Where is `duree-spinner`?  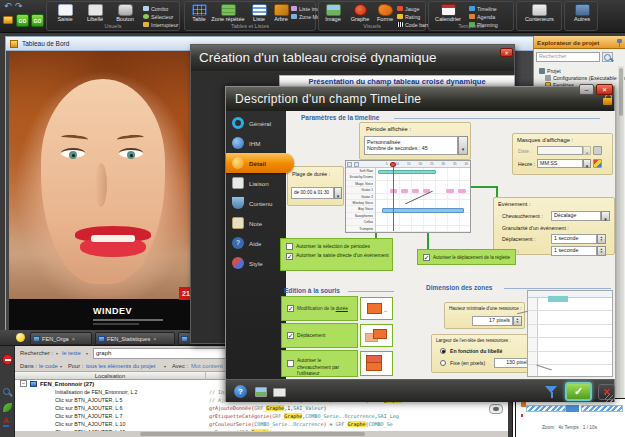
duree-spinner is located at coordinates (602, 251).